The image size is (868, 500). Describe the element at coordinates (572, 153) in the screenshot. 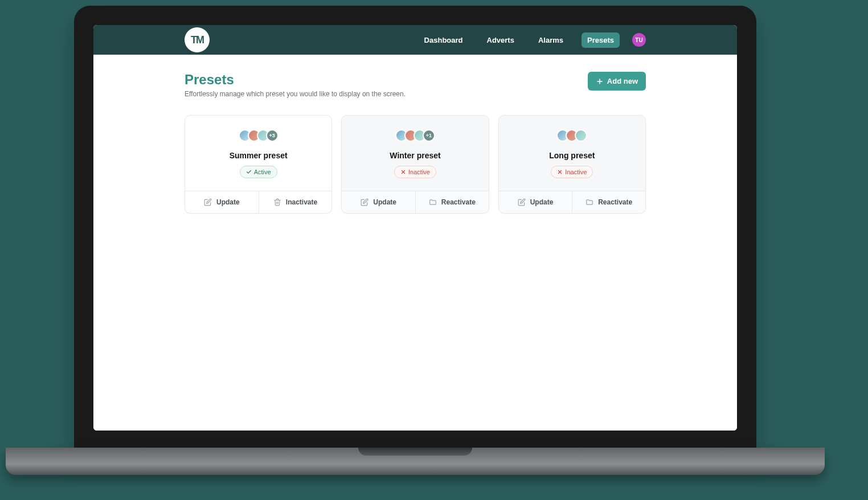

I see `preset-card-body: Long preset Inactive` at that location.